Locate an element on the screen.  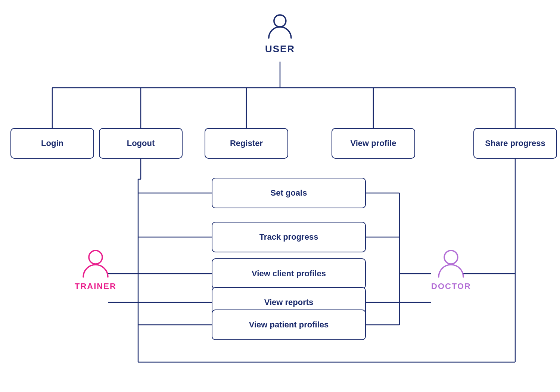
user-label: USER is located at coordinates (280, 49).